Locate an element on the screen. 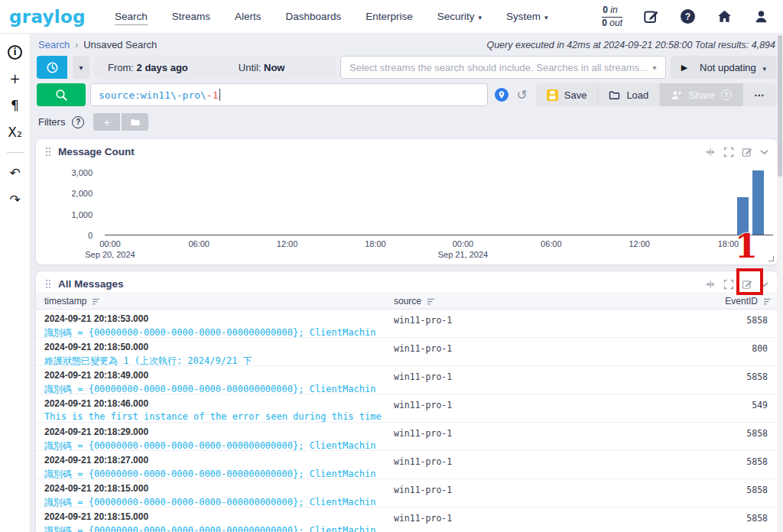 The height and width of the screenshot is (532, 783). more-actions-button: ⋯ is located at coordinates (760, 95).